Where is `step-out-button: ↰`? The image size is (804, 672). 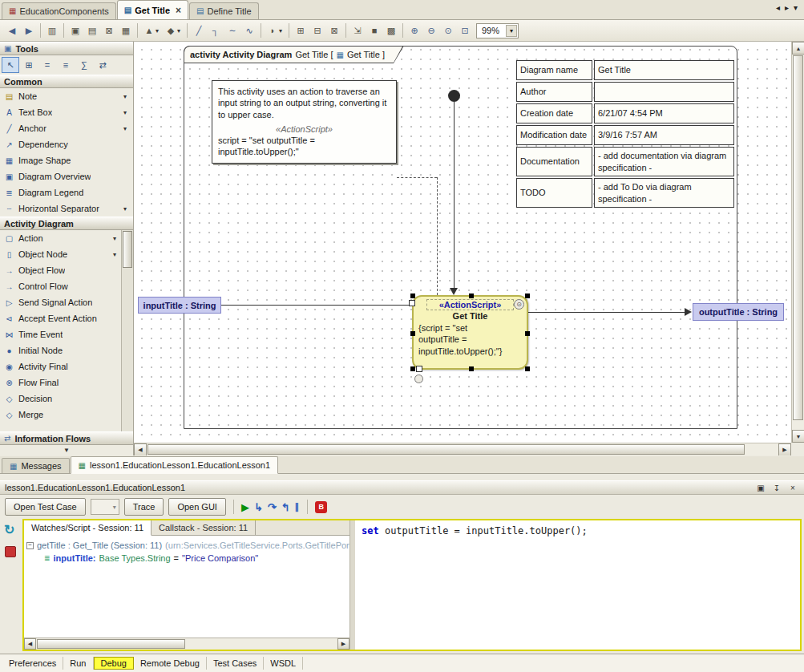
step-out-button: ↰ is located at coordinates (285, 507).